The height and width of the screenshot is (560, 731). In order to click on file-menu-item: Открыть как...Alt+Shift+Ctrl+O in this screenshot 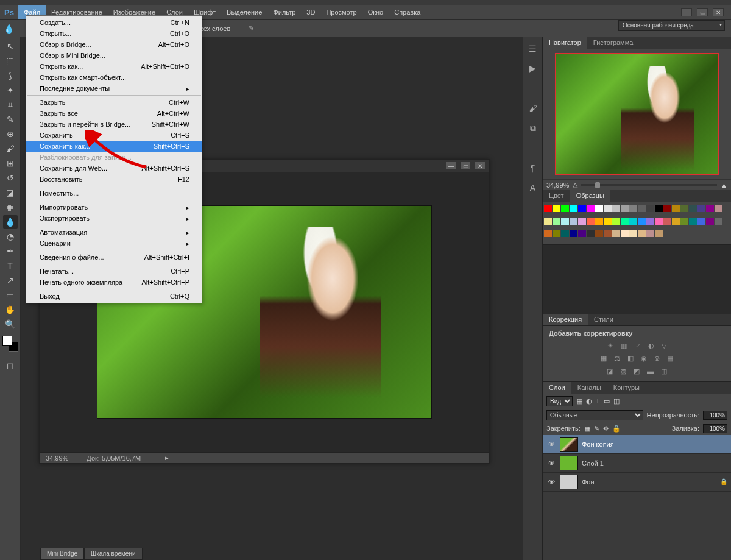, I will do `click(114, 66)`.